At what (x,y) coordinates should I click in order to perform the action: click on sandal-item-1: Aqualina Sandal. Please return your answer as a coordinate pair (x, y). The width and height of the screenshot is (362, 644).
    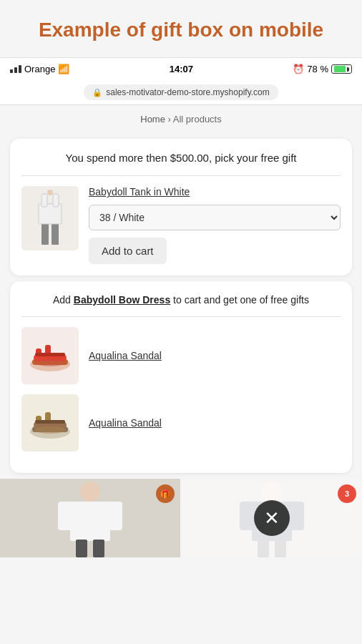
    Looking at the image, I should click on (181, 356).